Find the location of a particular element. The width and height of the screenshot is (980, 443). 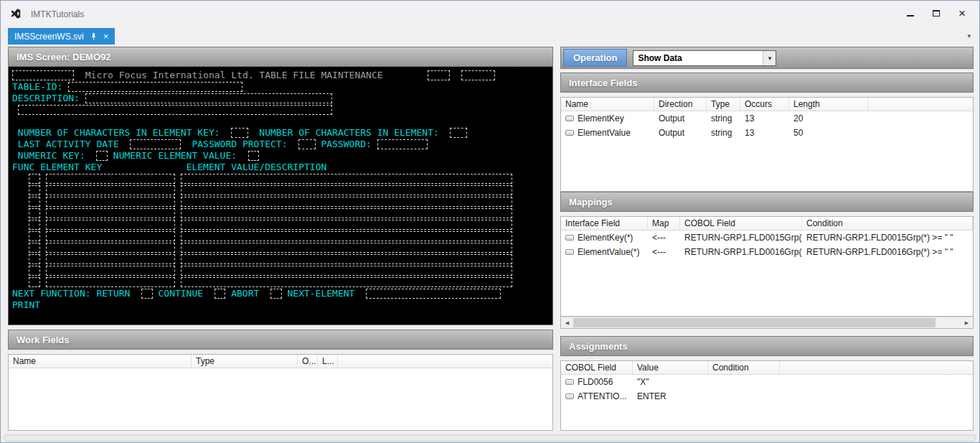

table-row: ElementValue(*)<---RETURN-GRP1.FLD0016Gr… is located at coordinates (767, 252).